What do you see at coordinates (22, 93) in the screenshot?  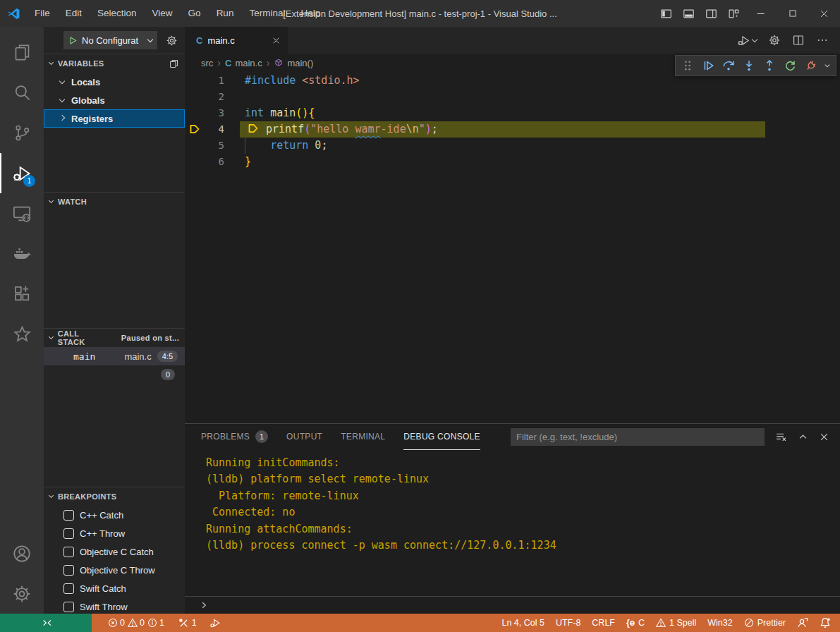 I see `search-icon` at bounding box center [22, 93].